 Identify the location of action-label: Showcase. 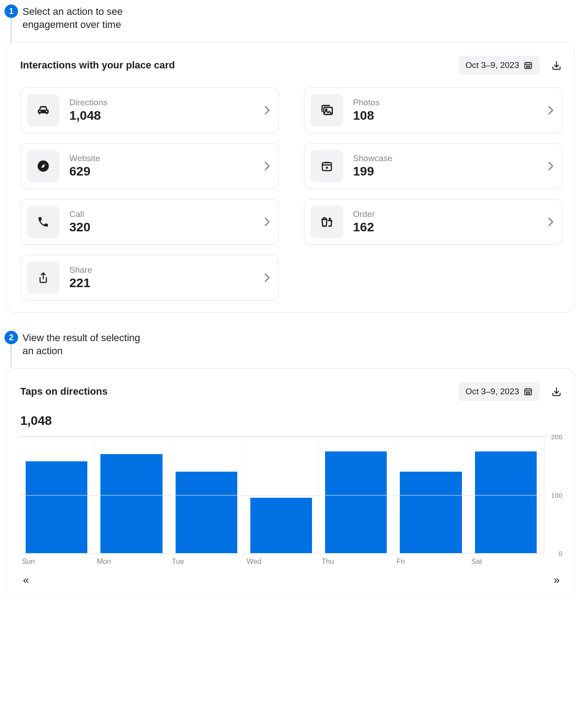
(445, 158).